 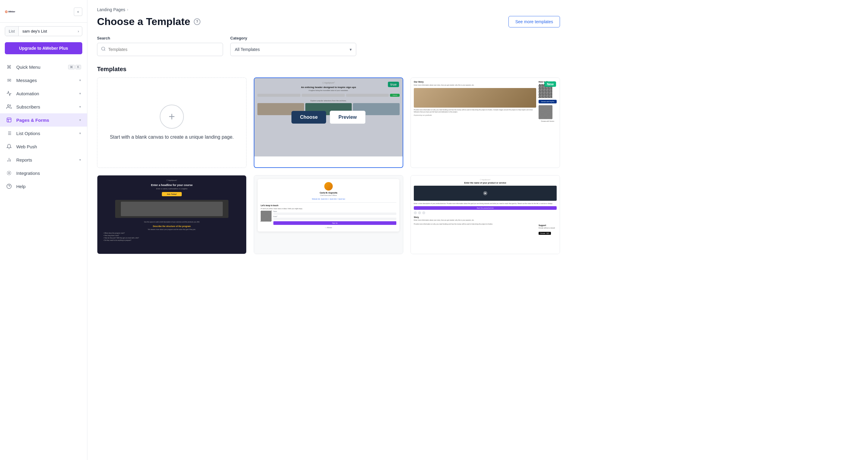 I want to click on choose-button: Choose, so click(x=309, y=117).